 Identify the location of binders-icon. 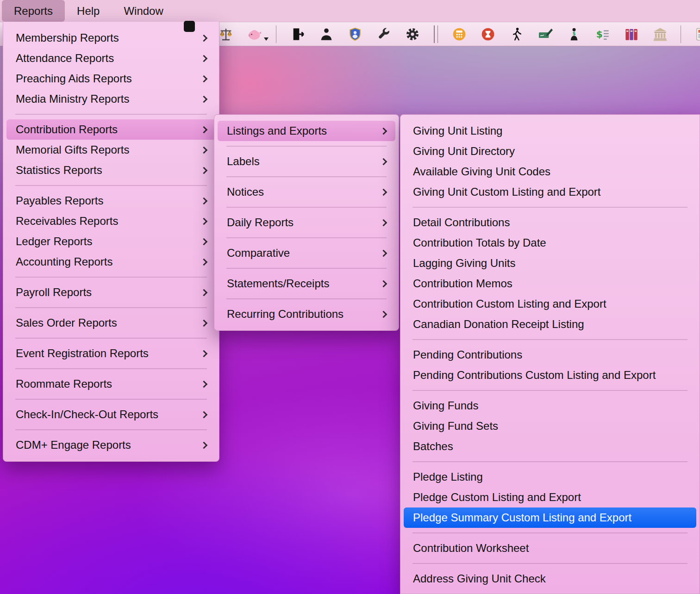
(631, 34).